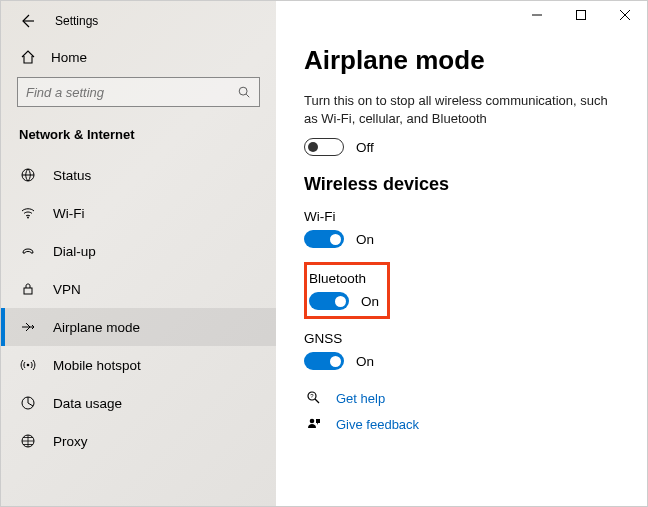 The height and width of the screenshot is (507, 648). What do you see at coordinates (28, 213) in the screenshot?
I see `wifi-icon` at bounding box center [28, 213].